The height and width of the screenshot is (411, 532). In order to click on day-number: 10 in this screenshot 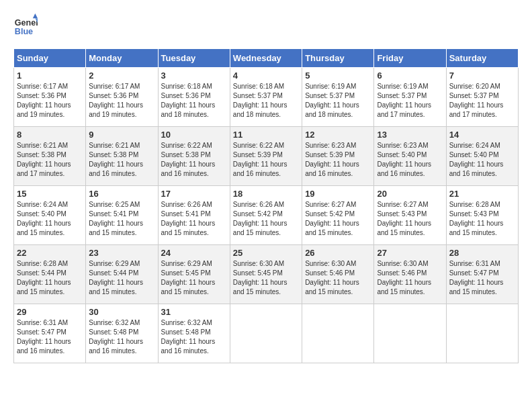, I will do `click(194, 134)`.